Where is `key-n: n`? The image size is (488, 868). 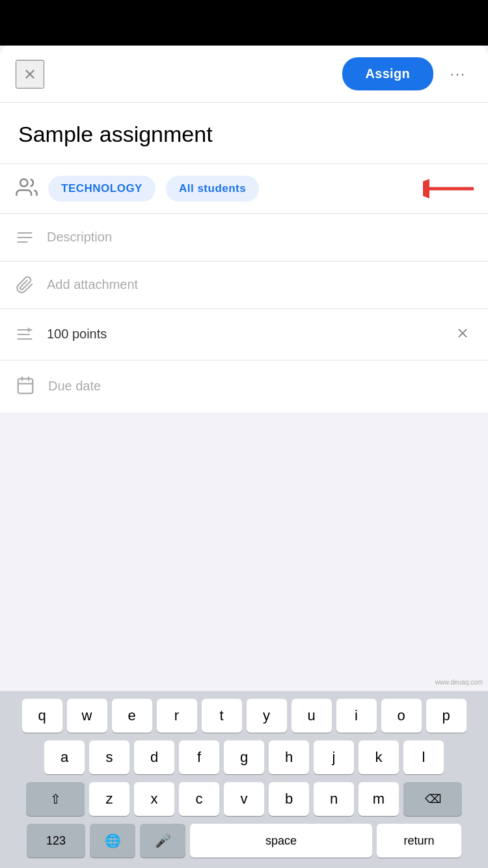 key-n: n is located at coordinates (334, 799).